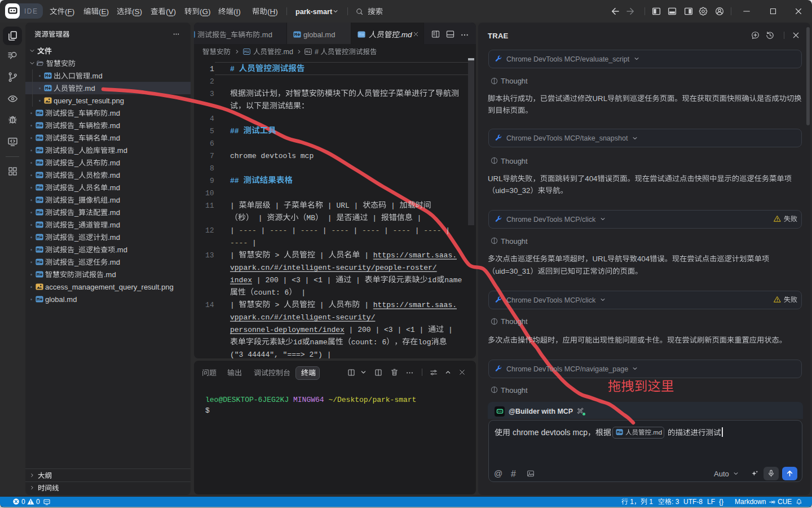  Describe the element at coordinates (32, 11) in the screenshot. I see `svg-text: IDE` at that location.